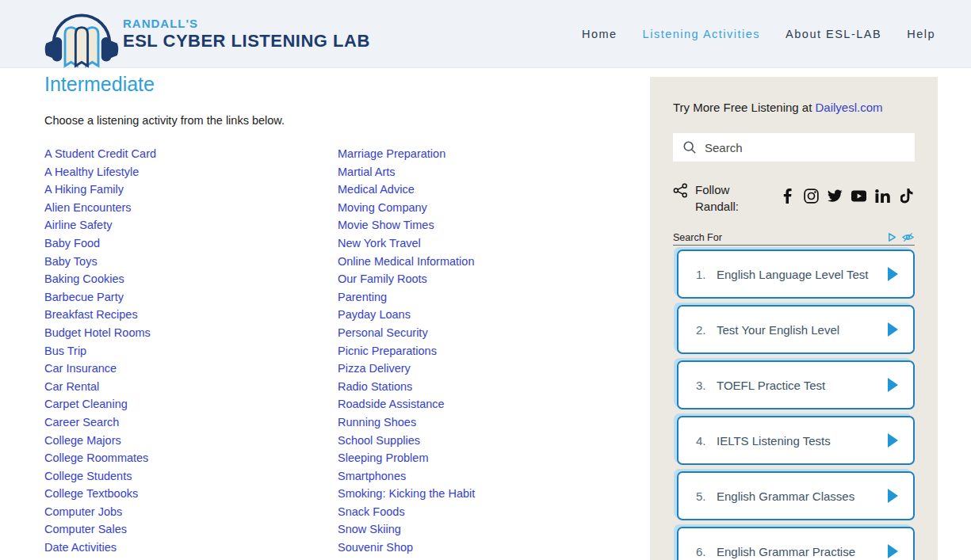  Describe the element at coordinates (706, 496) in the screenshot. I see `ad-item-number: 5.` at that location.